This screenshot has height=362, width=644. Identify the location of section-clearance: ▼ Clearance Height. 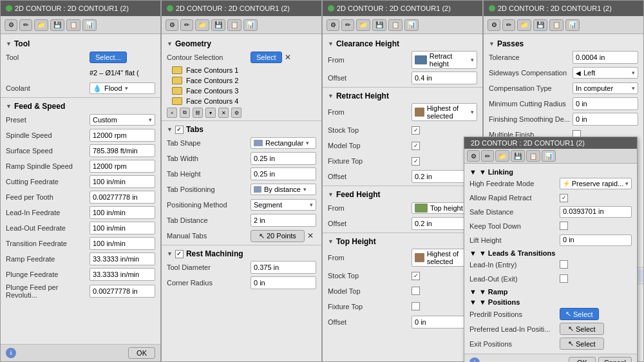
(402, 43).